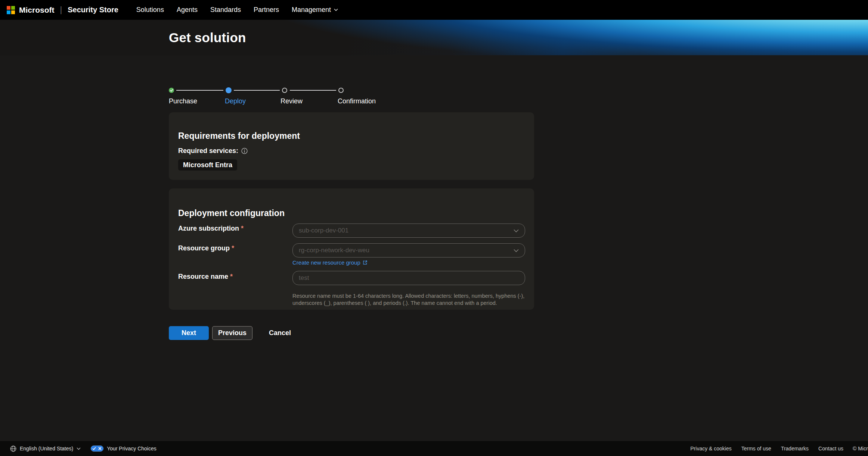 This screenshot has width=868, height=456. I want to click on resource-group-label-text: Resource group, so click(204, 248).